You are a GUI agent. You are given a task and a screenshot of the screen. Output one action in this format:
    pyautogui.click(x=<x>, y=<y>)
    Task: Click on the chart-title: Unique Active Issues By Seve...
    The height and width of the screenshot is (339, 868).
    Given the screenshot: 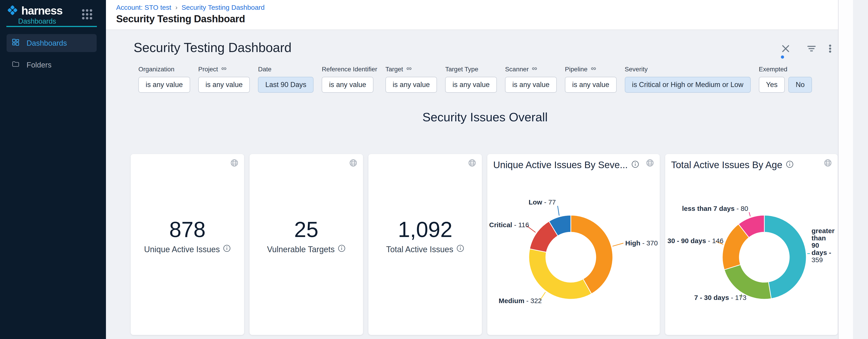 What is the action you would take?
    pyautogui.click(x=561, y=165)
    